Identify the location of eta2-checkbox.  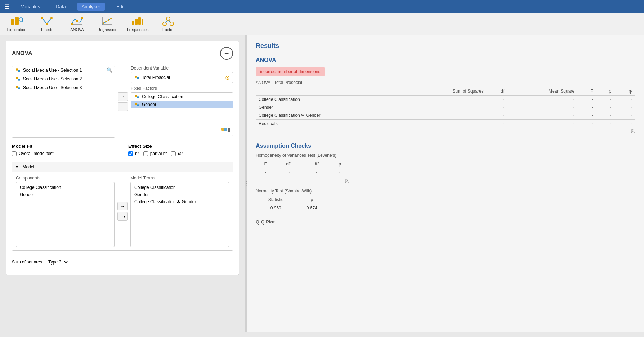
(130, 154).